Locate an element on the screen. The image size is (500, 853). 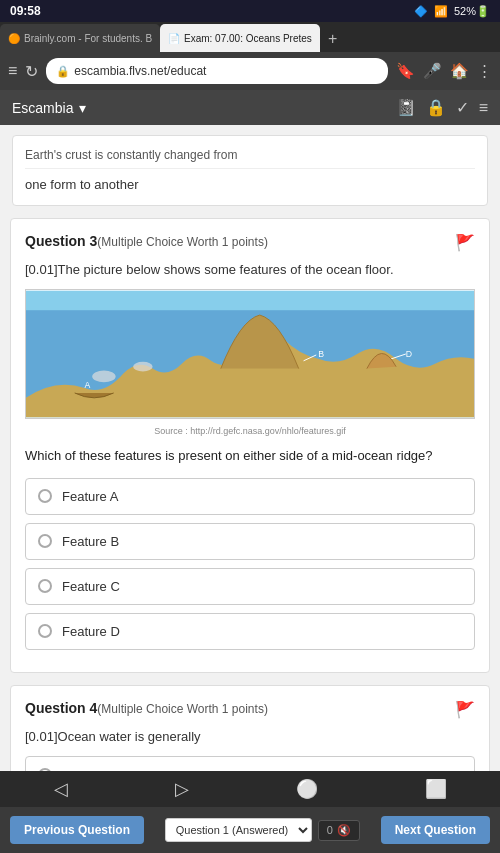
add-tab-icon: + is located at coordinates (332, 39).